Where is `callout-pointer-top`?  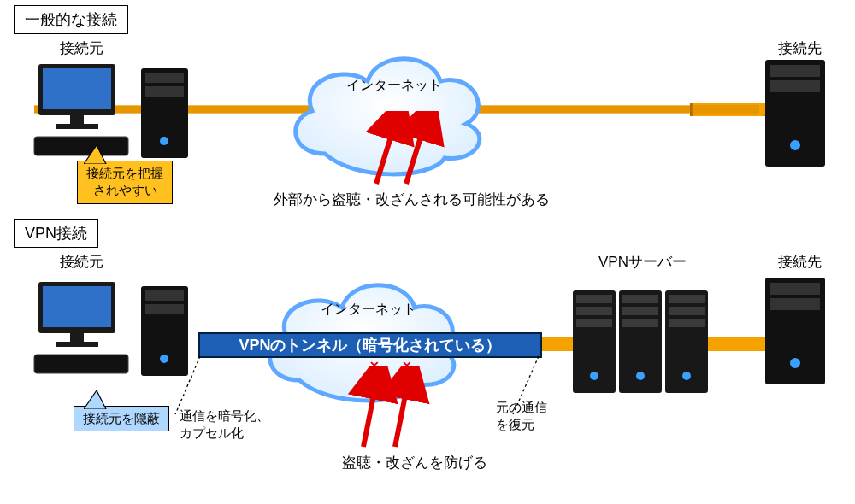
callout-pointer-top is located at coordinates (97, 155).